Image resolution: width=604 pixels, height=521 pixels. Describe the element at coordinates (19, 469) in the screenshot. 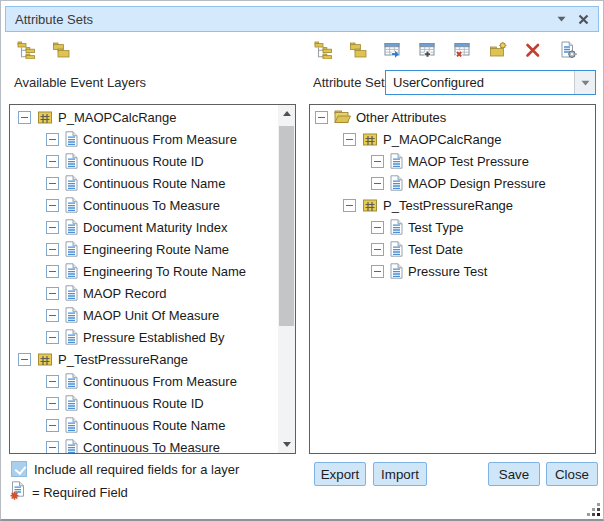

I see `include-required-fields-checkbox` at that location.